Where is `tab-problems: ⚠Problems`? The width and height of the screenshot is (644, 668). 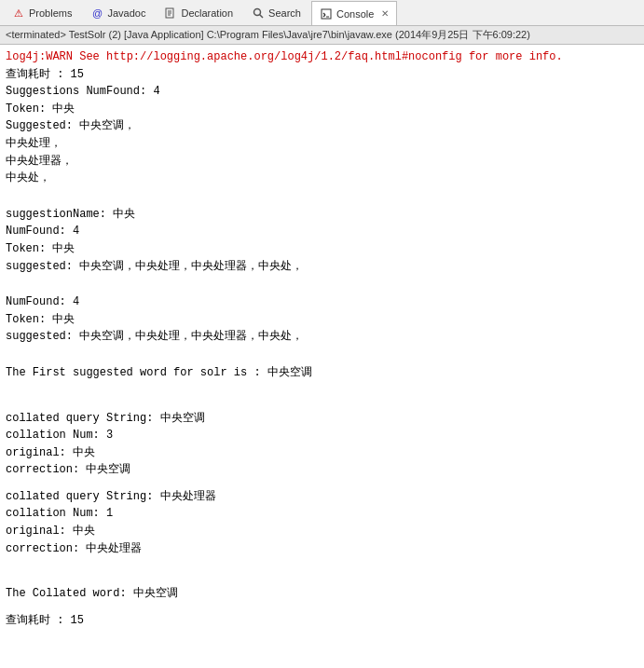
tab-problems: ⚠Problems is located at coordinates (42, 13).